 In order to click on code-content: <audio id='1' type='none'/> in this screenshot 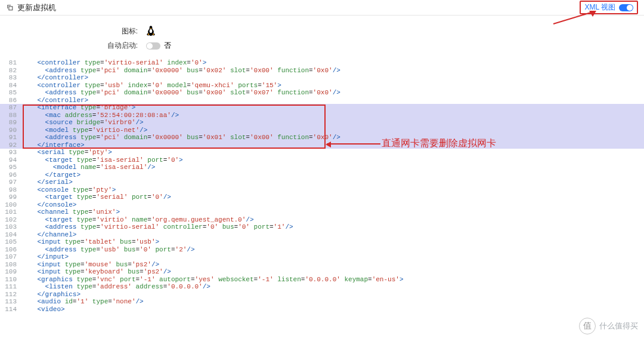, I will do `click(333, 302)`.